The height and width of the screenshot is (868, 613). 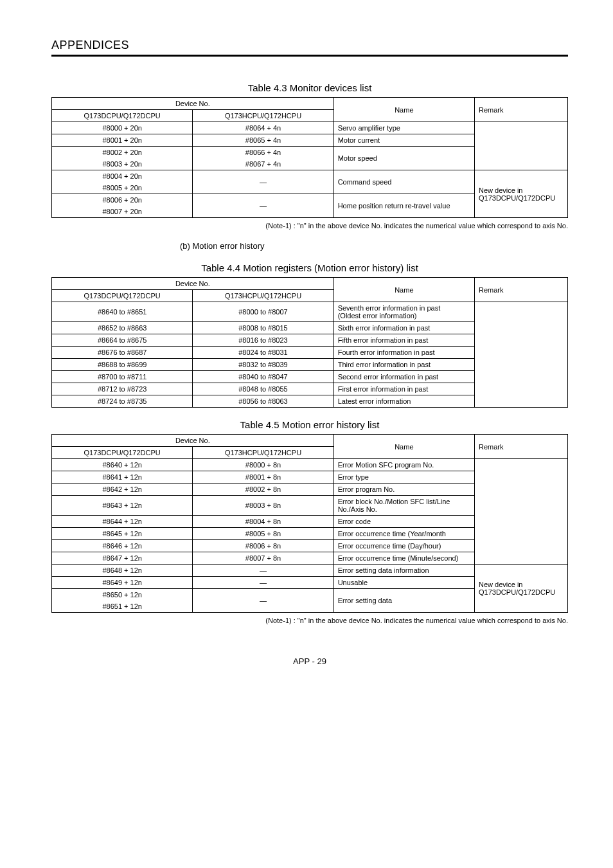 What do you see at coordinates (122, 129) in the screenshot?
I see `table-cell: #8000 + 20n` at bounding box center [122, 129].